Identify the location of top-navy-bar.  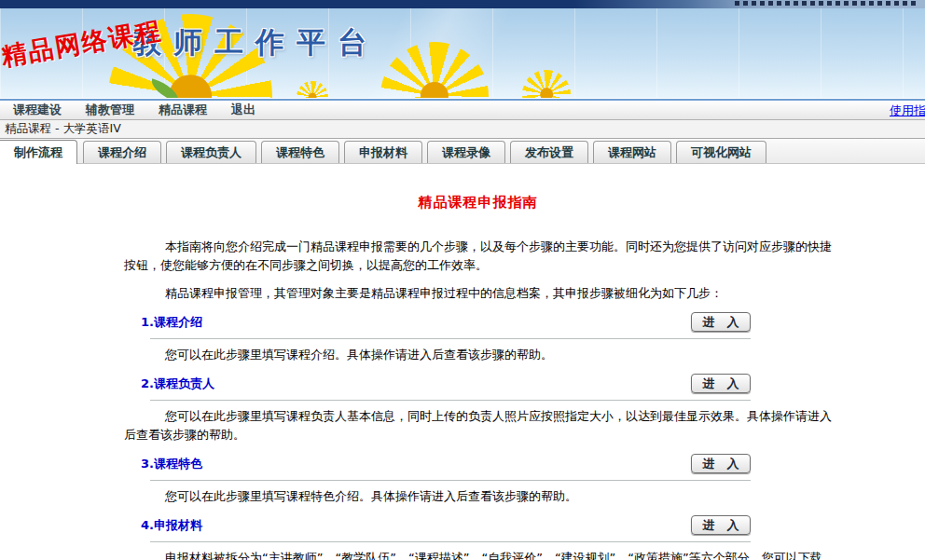
(462, 4).